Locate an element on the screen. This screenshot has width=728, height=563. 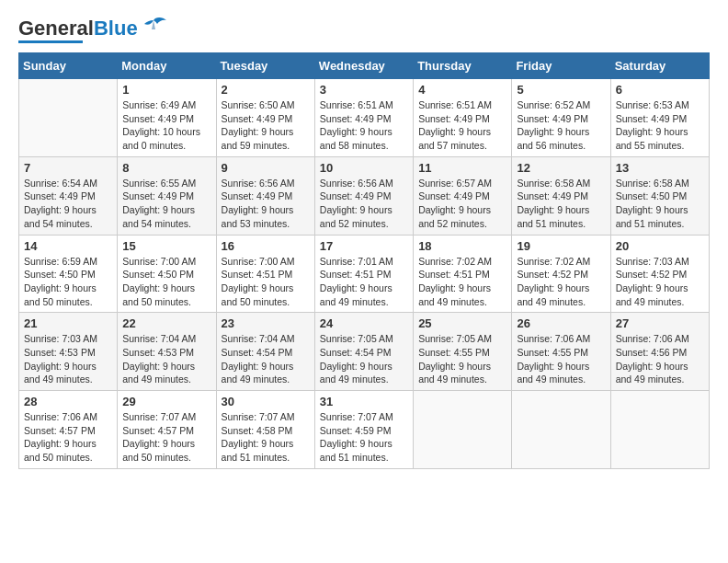
day-info: Sunrise: 6:54 AMSunset: 4:49 PMDaylight:… is located at coordinates (68, 204).